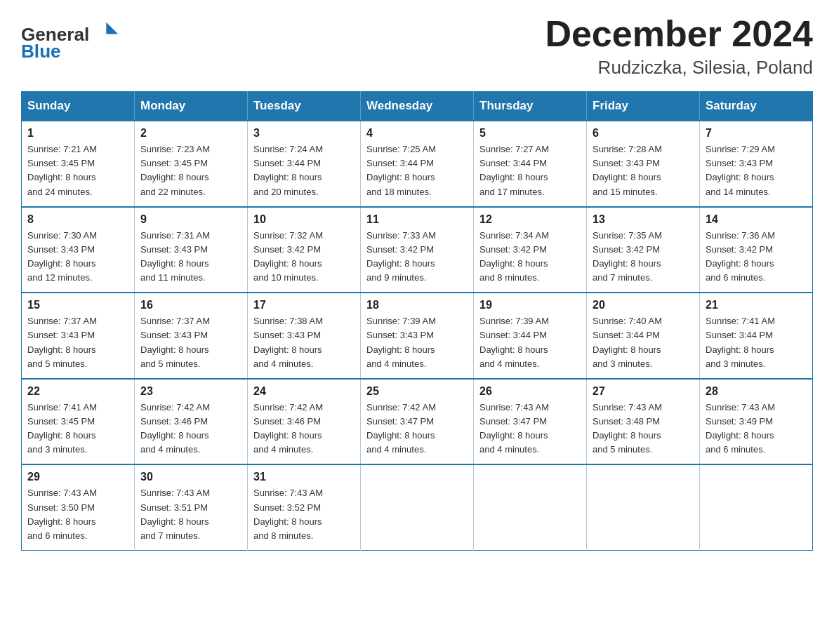 The width and height of the screenshot is (834, 644). What do you see at coordinates (288, 514) in the screenshot?
I see `day-info: Sunrise: 7:43 AMSunset: 3:52 PMDaylight:…` at bounding box center [288, 514].